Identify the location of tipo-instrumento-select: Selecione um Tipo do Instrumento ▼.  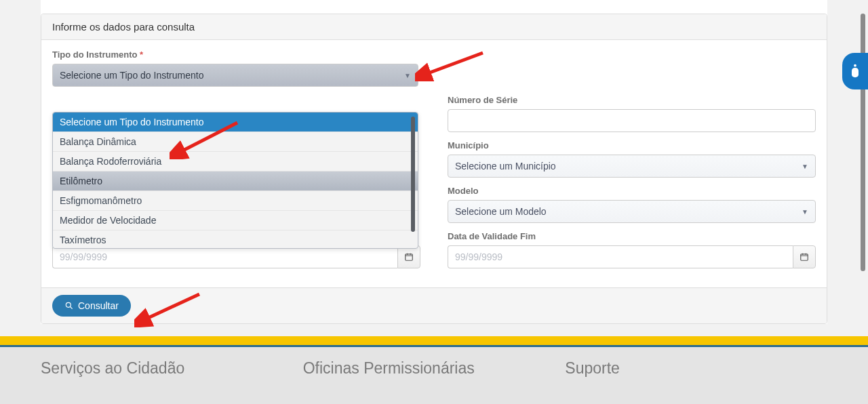
(235, 75).